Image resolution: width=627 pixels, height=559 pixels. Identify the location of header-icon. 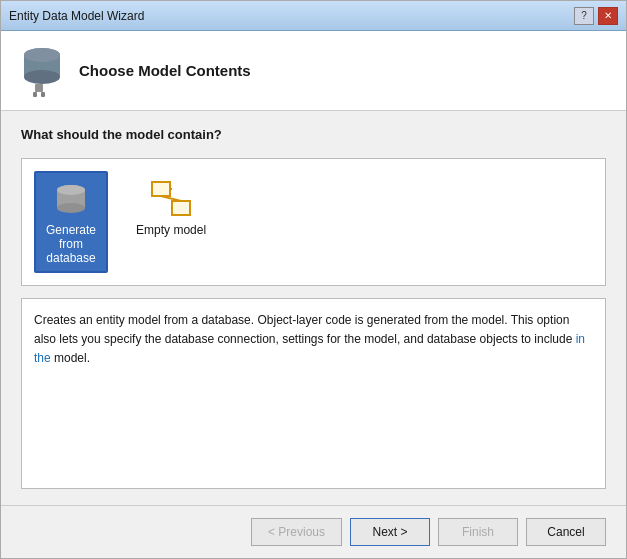
(42, 70).